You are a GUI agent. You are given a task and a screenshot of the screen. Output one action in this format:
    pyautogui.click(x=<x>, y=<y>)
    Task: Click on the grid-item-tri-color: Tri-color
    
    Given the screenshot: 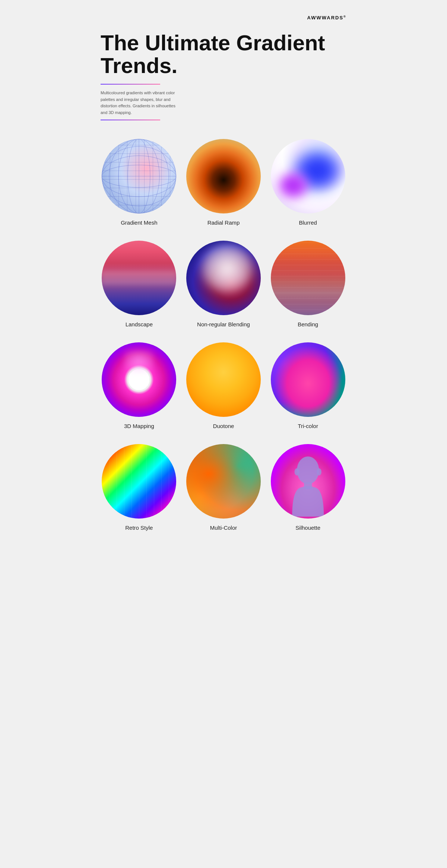 What is the action you would take?
    pyautogui.click(x=308, y=386)
    